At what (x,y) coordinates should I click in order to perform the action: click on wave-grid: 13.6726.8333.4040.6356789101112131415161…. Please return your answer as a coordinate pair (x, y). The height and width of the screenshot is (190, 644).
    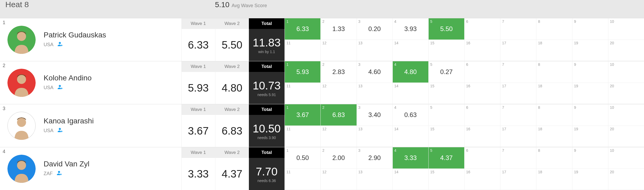
    Looking at the image, I should click on (464, 126).